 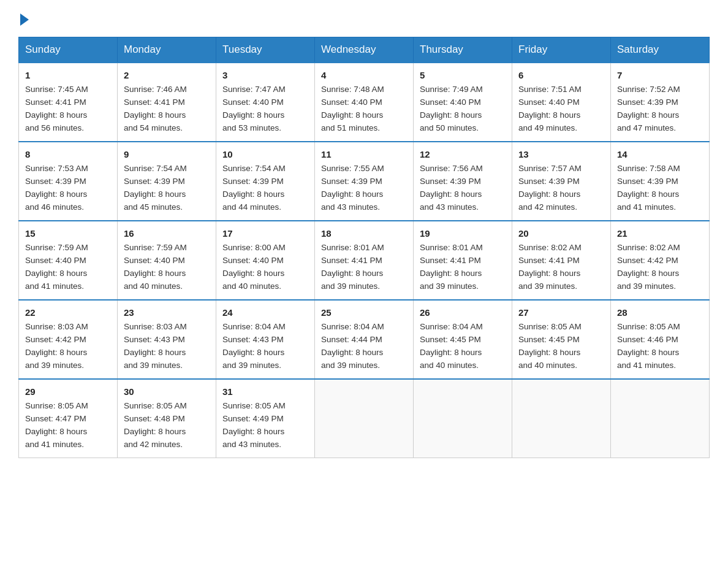 What do you see at coordinates (167, 418) in the screenshot?
I see `calendar-cell: 30Sunrise: 8:05 AMSunset: 4:48 PMDayligh…` at bounding box center [167, 418].